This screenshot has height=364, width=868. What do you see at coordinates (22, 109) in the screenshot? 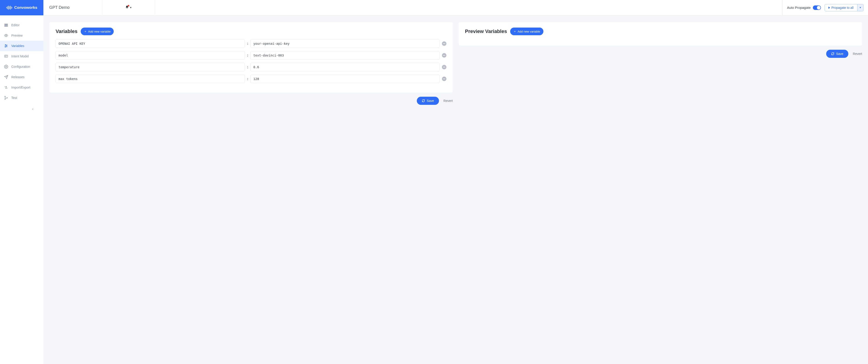
I see `sidebar-collapse-button` at bounding box center [22, 109].